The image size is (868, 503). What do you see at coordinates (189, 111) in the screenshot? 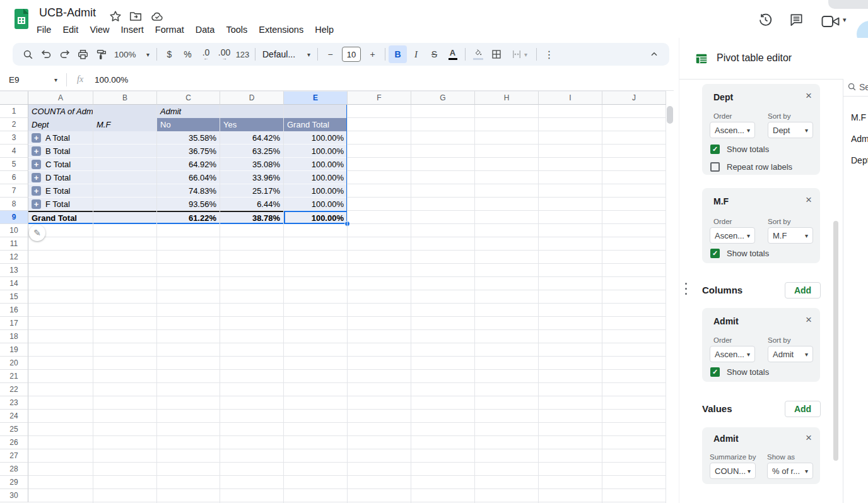
I see `pivot-column-group-cell: Admit` at bounding box center [189, 111].